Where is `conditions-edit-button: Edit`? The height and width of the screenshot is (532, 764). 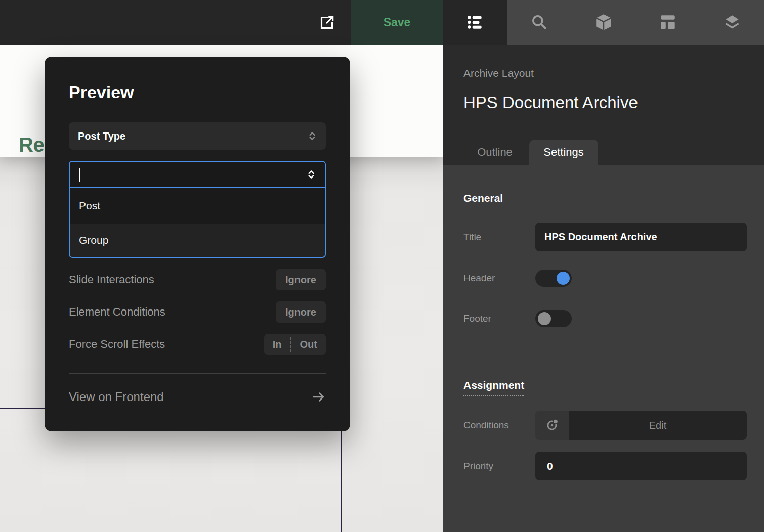
conditions-edit-button: Edit is located at coordinates (658, 425).